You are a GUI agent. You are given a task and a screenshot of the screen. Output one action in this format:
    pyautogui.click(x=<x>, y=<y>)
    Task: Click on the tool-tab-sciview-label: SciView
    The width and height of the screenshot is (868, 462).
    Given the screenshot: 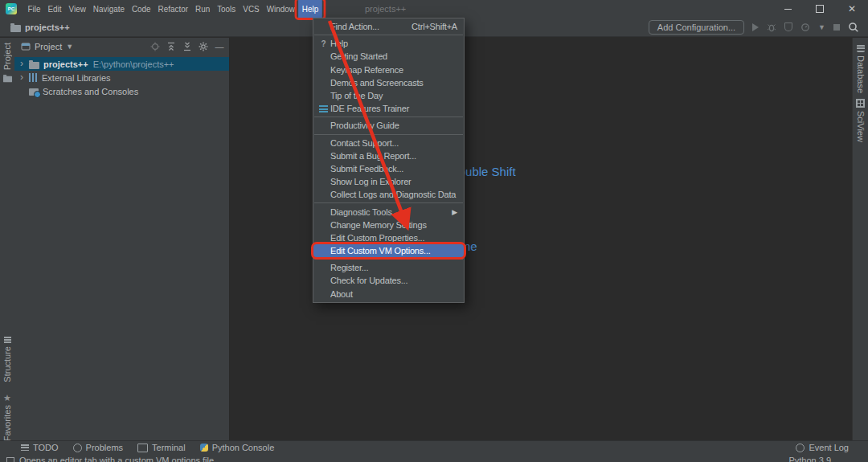 What is the action you would take?
    pyautogui.click(x=861, y=127)
    